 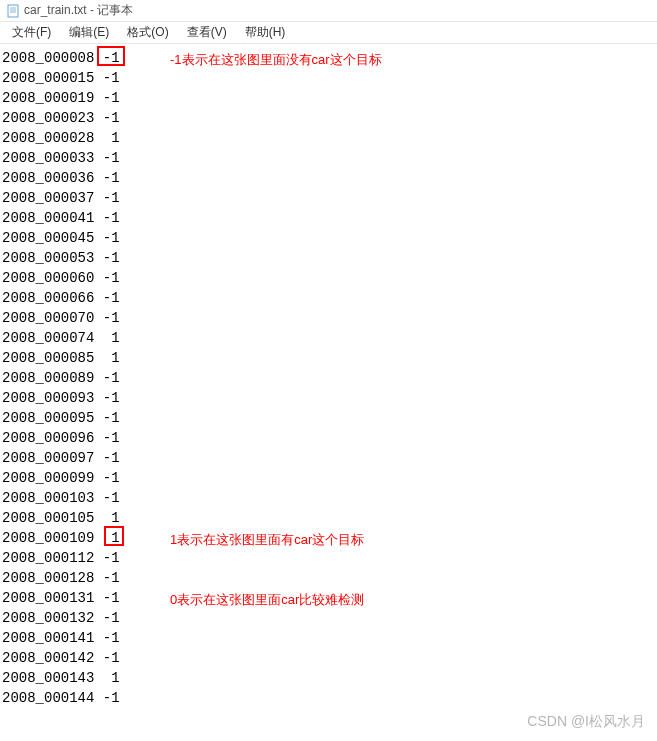 What do you see at coordinates (78, 10) in the screenshot?
I see `window-title: car_train.txt - 记事本` at bounding box center [78, 10].